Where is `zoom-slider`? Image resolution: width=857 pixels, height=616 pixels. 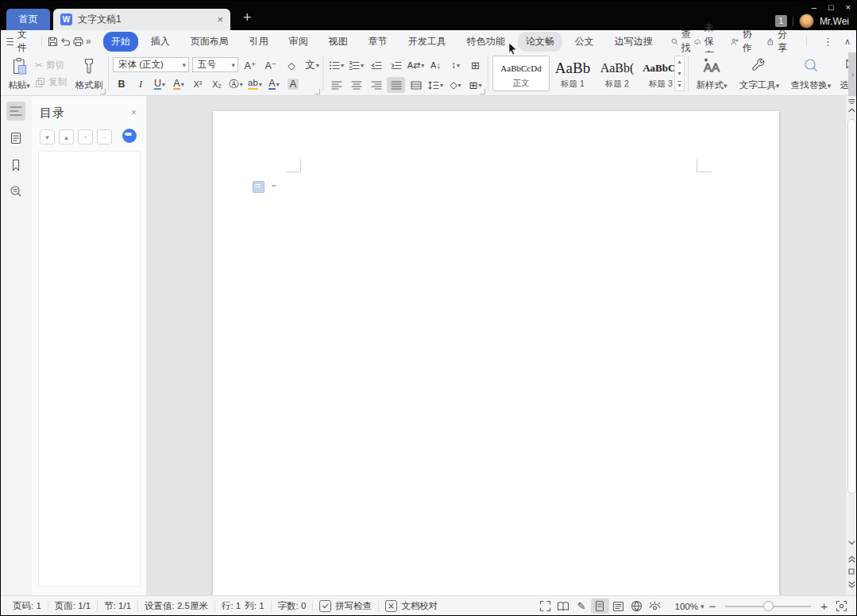
zoom-slider is located at coordinates (768, 606).